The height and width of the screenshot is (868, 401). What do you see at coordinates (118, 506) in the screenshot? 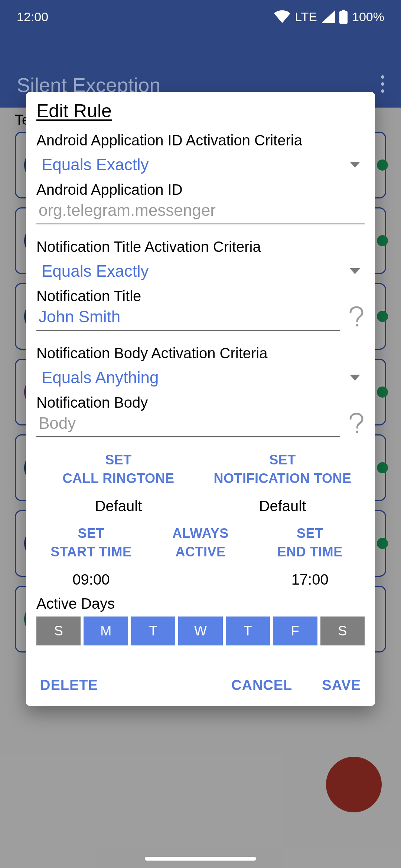
I see `call-ringtone-value: Default` at bounding box center [118, 506].